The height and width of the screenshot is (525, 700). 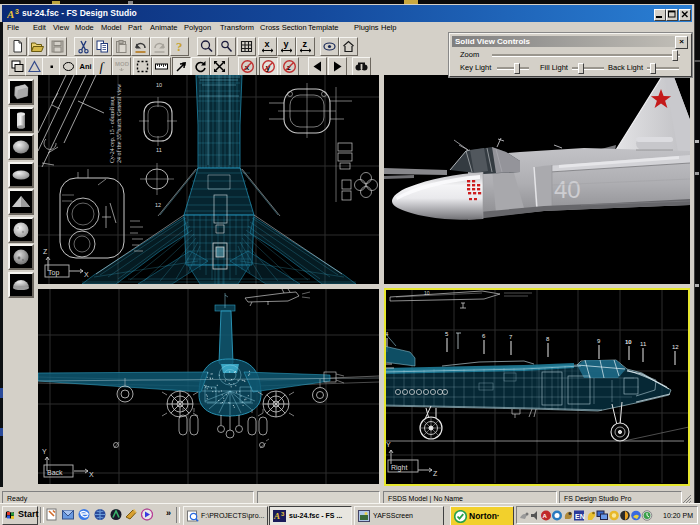 I want to click on svg-text: 9, so click(x=599, y=341).